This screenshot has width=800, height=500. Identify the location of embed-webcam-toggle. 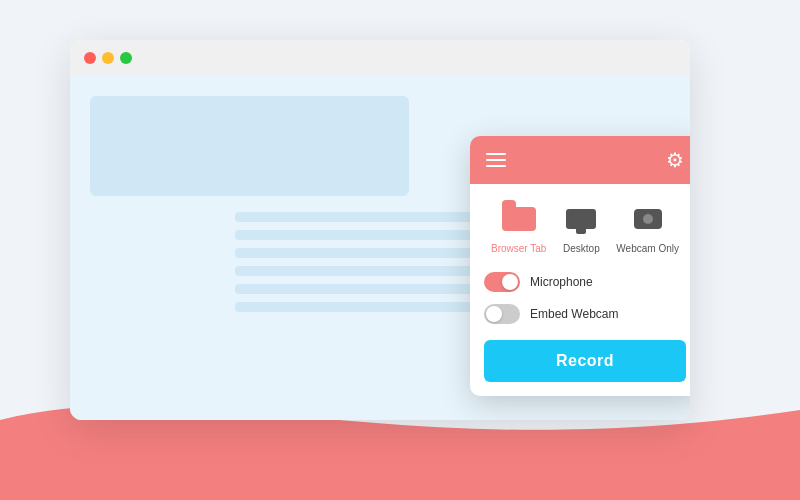
(502, 314).